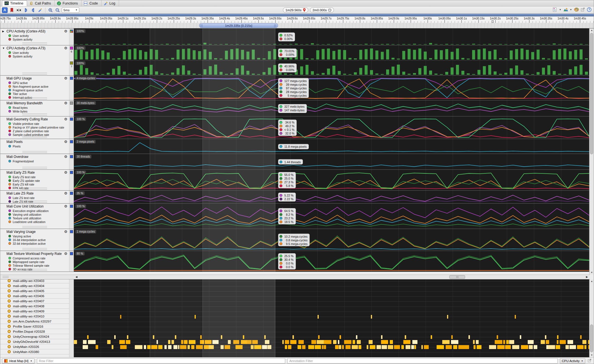 The height and width of the screenshot is (364, 594). What do you see at coordinates (590, 361) in the screenshot?
I see `export-chart-icon` at bounding box center [590, 361].